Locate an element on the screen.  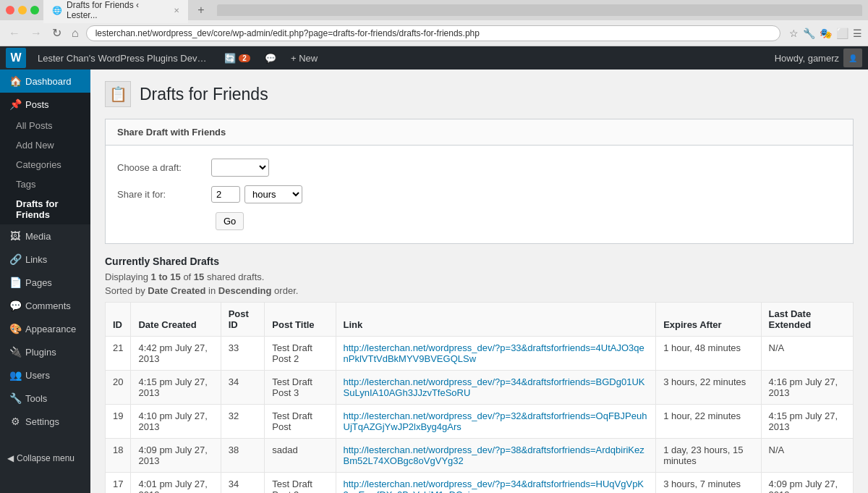
tab-close-icon: ✕ is located at coordinates (176, 10).